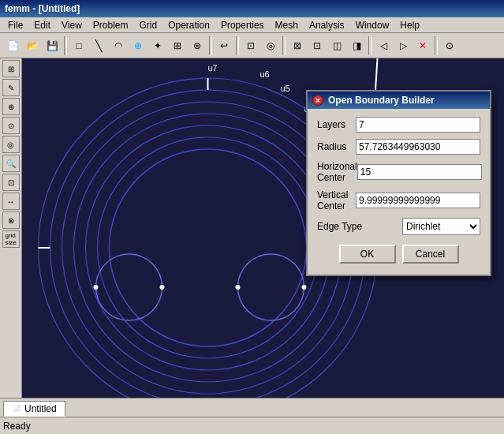 The height and width of the screenshot is (434, 504). What do you see at coordinates (197, 46) in the screenshot?
I see `region-tool: ⊛` at bounding box center [197, 46].